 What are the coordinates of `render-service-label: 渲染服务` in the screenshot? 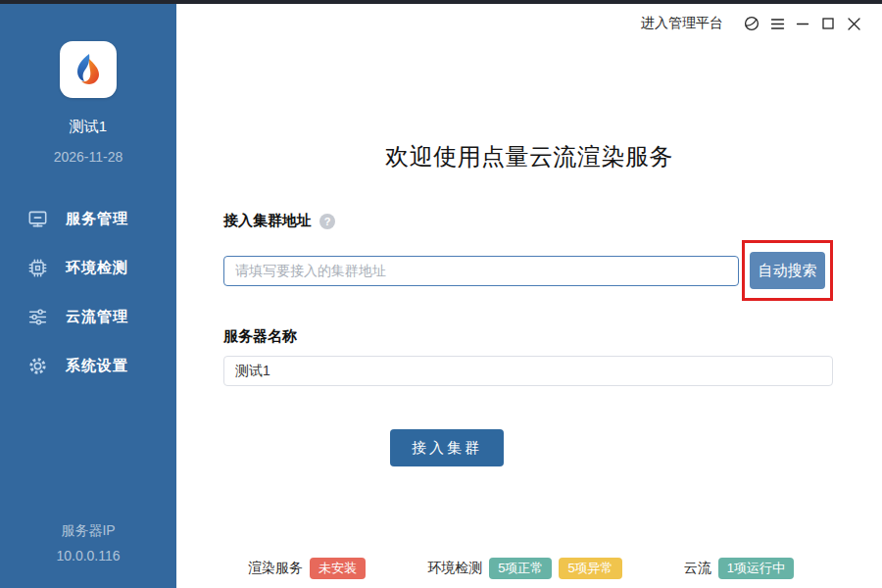 It's located at (275, 568).